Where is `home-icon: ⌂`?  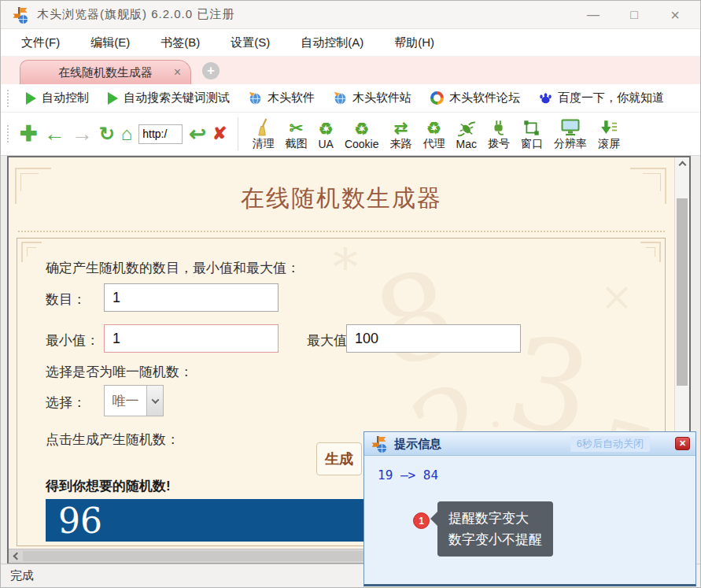 home-icon: ⌂ is located at coordinates (127, 134).